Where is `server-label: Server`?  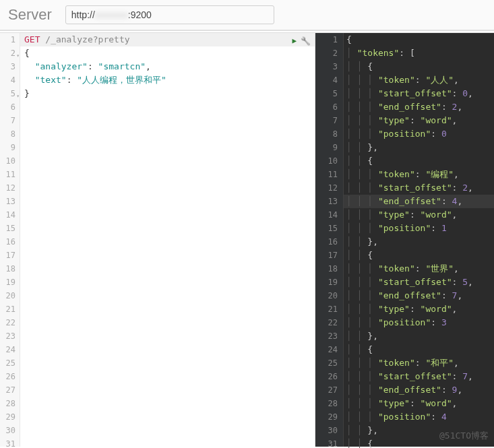
server-label: Server is located at coordinates (30, 15).